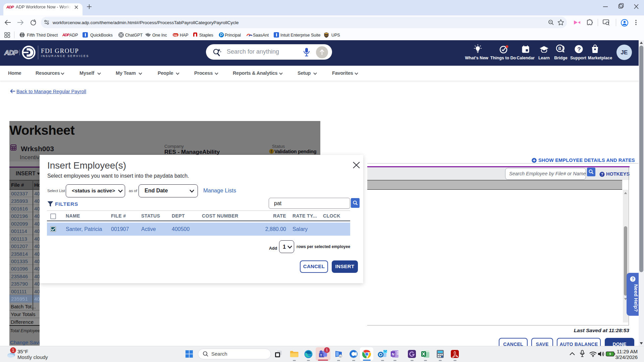 The width and height of the screenshot is (644, 362). I want to click on svg-text: x, so click(340, 356).